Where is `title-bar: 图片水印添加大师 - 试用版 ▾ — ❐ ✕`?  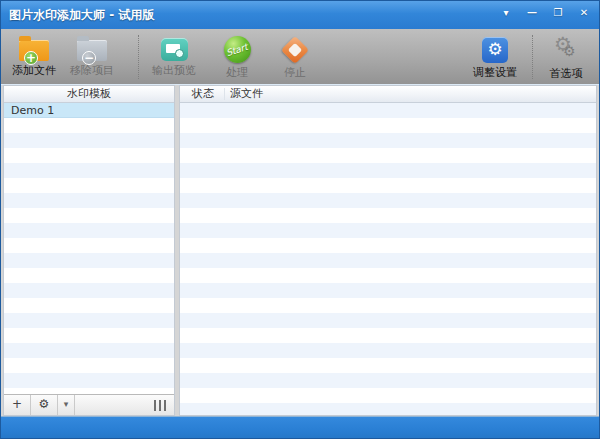
title-bar: 图片水印添加大师 - 试用版 ▾ — ❐ ✕ is located at coordinates (300, 15).